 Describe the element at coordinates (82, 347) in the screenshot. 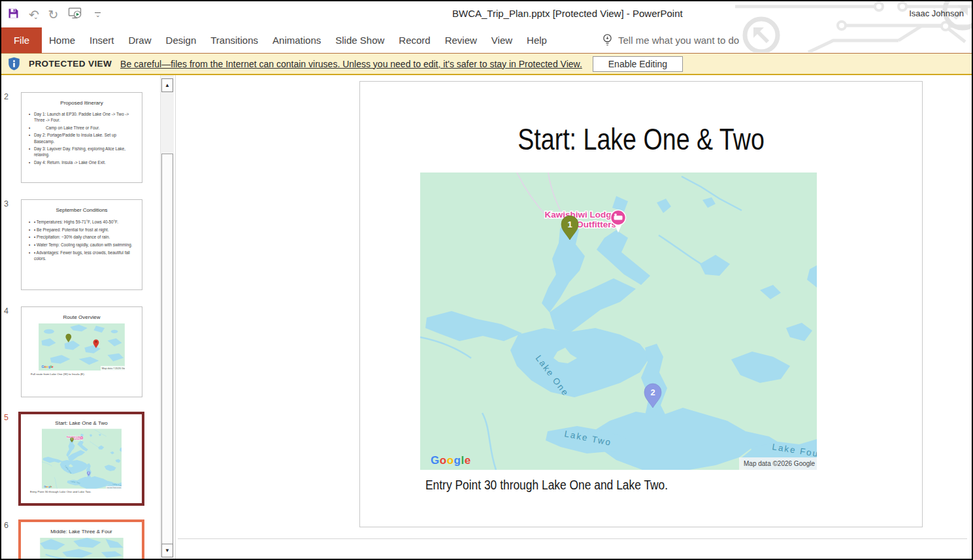

I see `route-overview-map: Google Map data ©2026 Google` at that location.